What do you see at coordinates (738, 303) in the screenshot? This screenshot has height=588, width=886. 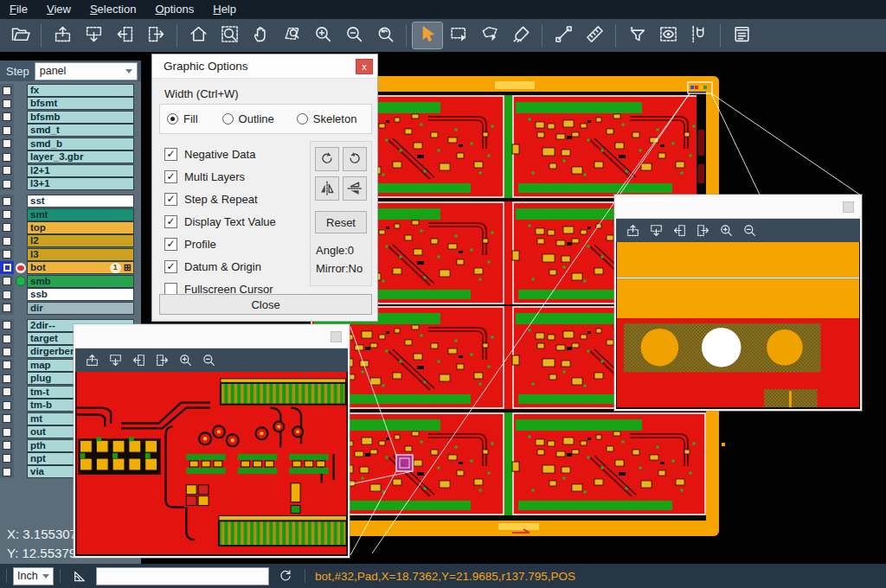 I see `magnifier-window-right` at bounding box center [738, 303].